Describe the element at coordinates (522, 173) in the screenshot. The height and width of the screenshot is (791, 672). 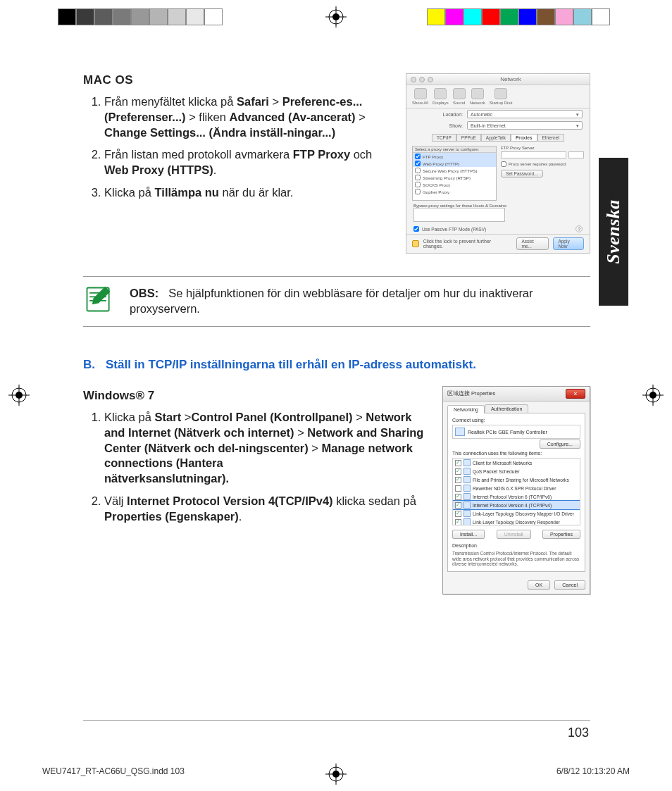
I see `set-password-button: Set Password...` at that location.